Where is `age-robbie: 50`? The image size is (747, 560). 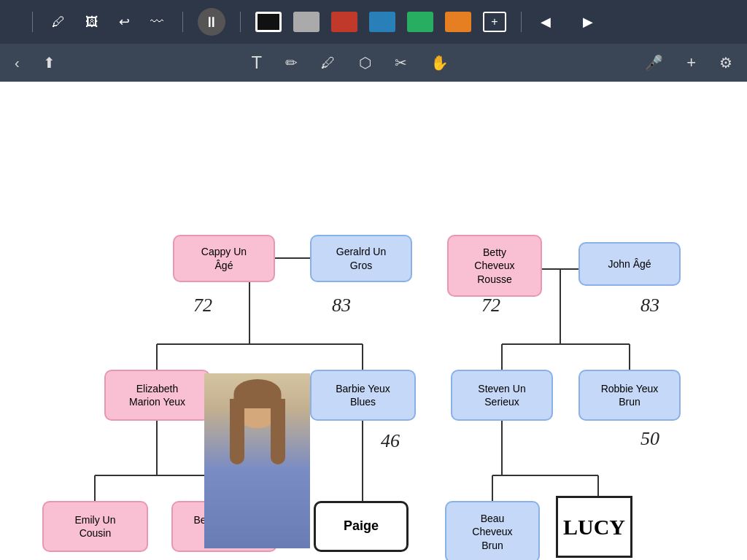 age-robbie: 50 is located at coordinates (650, 439).